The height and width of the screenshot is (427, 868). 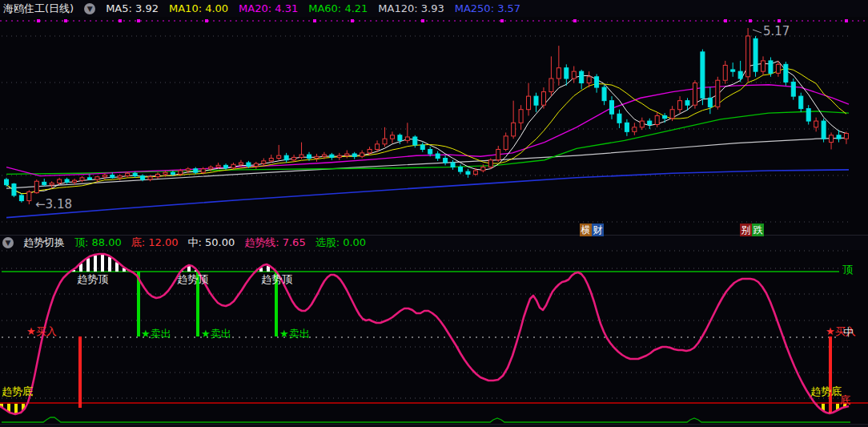 What do you see at coordinates (757, 31) in the screenshot?
I see `price-annotations` at bounding box center [757, 31].